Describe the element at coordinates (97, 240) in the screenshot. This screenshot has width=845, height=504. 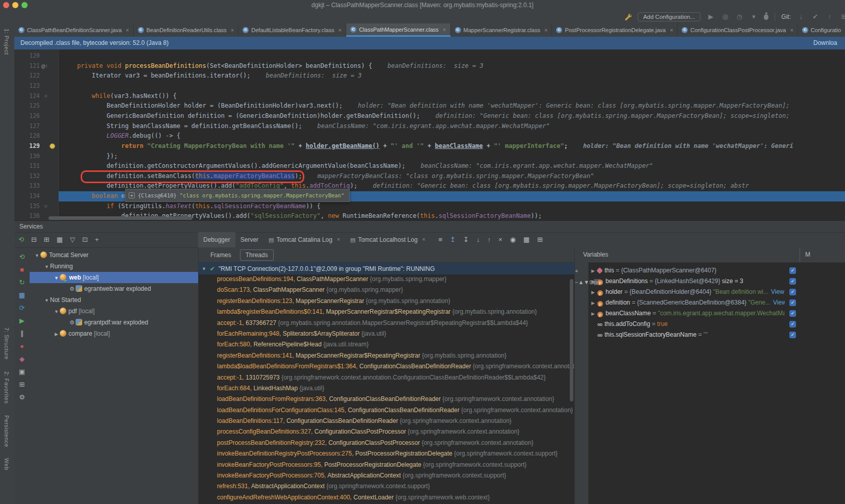
I see `add-service-icon: +` at that location.